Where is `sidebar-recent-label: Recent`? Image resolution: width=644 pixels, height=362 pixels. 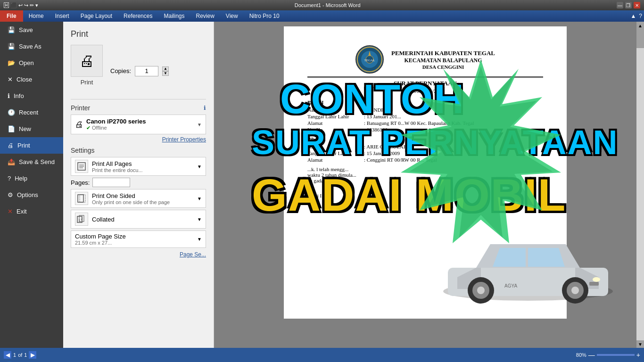 sidebar-recent-label: Recent is located at coordinates (28, 112).